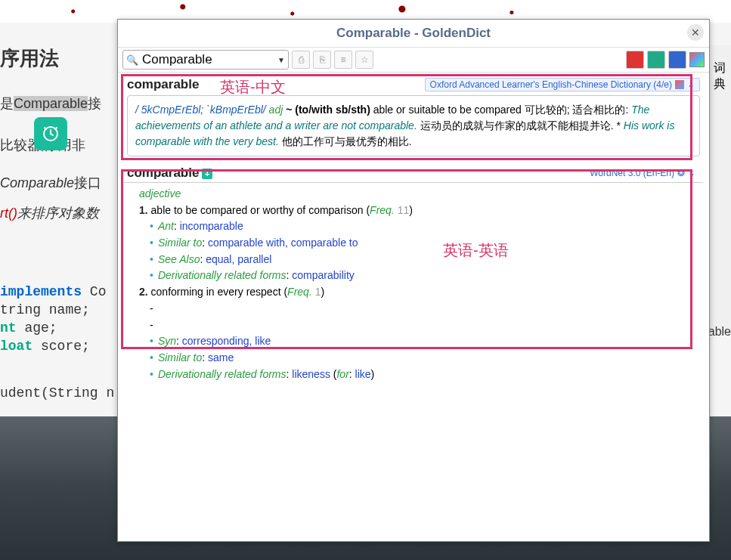 Image resolution: width=731 pixels, height=560 pixels. What do you see at coordinates (283, 243) in the screenshot?
I see `relation-link: comparable with, comparable to` at bounding box center [283, 243].